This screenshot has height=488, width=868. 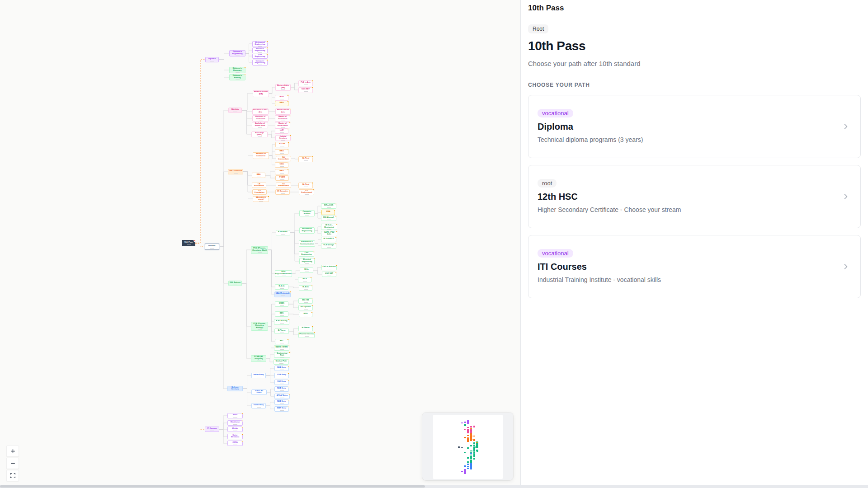 What do you see at coordinates (260, 112) in the screenshot?
I see `flow-node-bfa: Bachelor of Fine Arts` at bounding box center [260, 112].